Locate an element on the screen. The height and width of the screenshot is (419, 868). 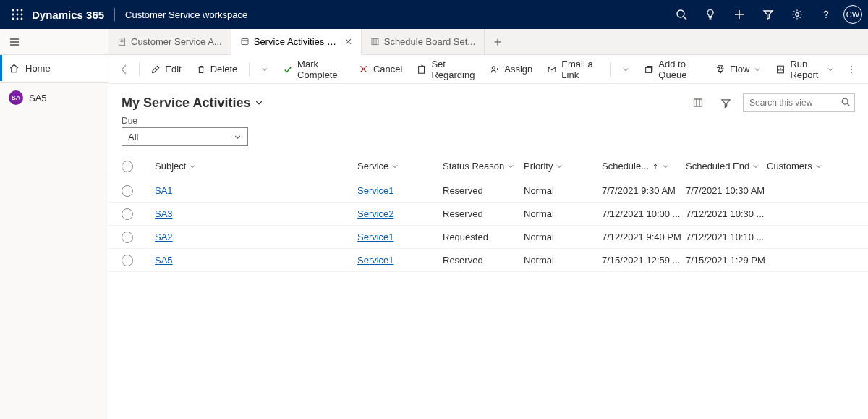
edit-columns-icon is located at coordinates (698, 103).